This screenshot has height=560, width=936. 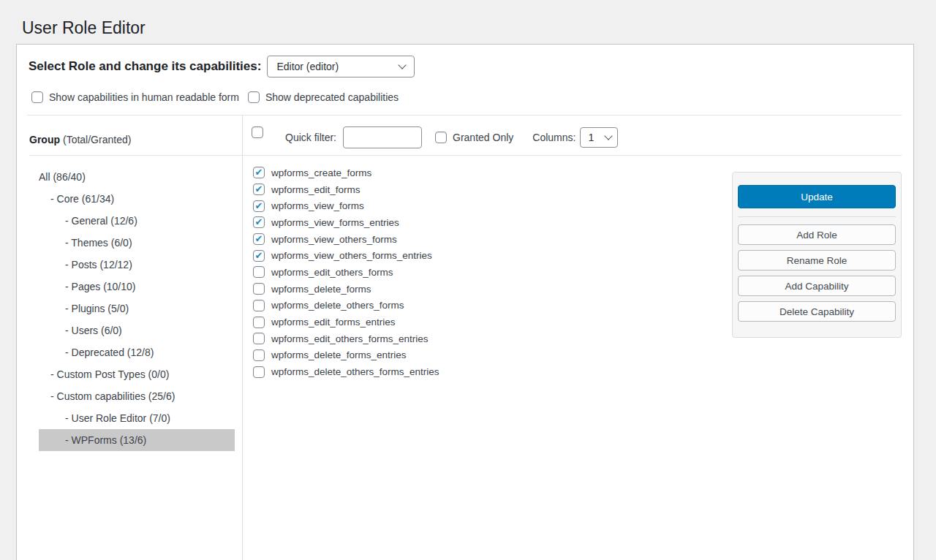 What do you see at coordinates (137, 265) in the screenshot?
I see `group-item: - Posts (12/12)` at bounding box center [137, 265].